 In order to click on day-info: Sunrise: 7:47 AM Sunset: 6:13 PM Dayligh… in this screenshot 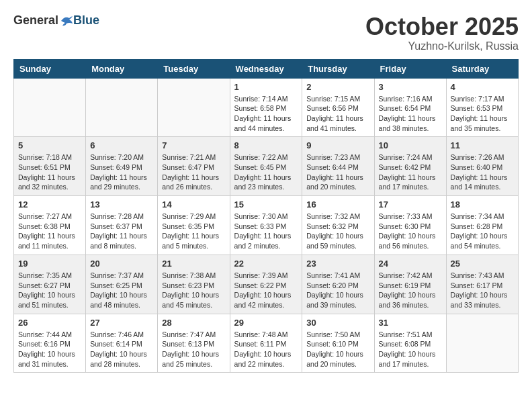, I will do `click(193, 349)`.